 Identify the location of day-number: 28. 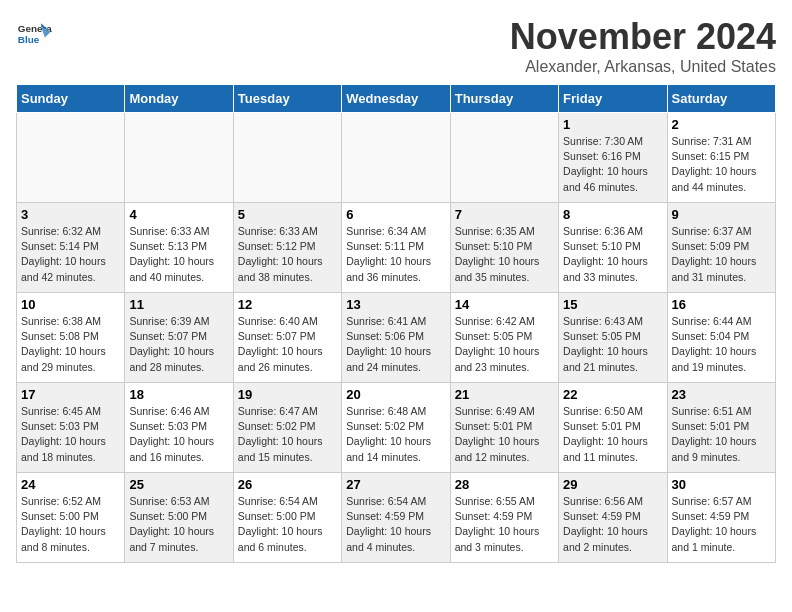
(504, 484).